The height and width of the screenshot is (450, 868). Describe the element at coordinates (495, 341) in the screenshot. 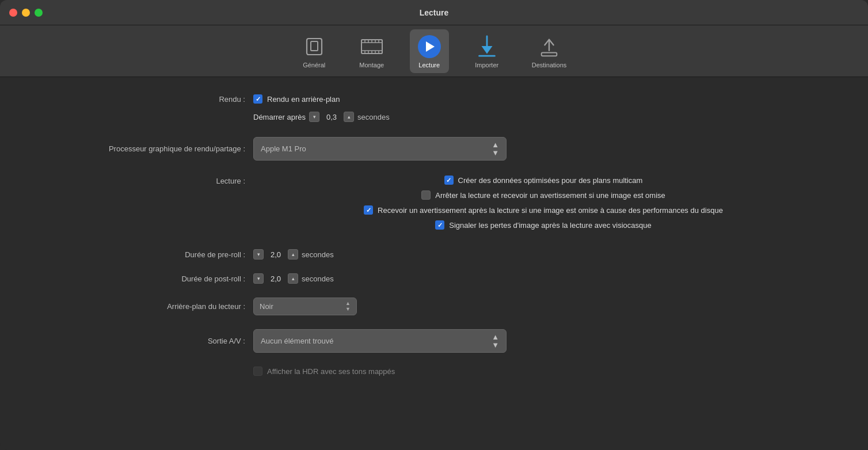

I see `sortie-av-chevron-icon: ▲ ▼` at that location.